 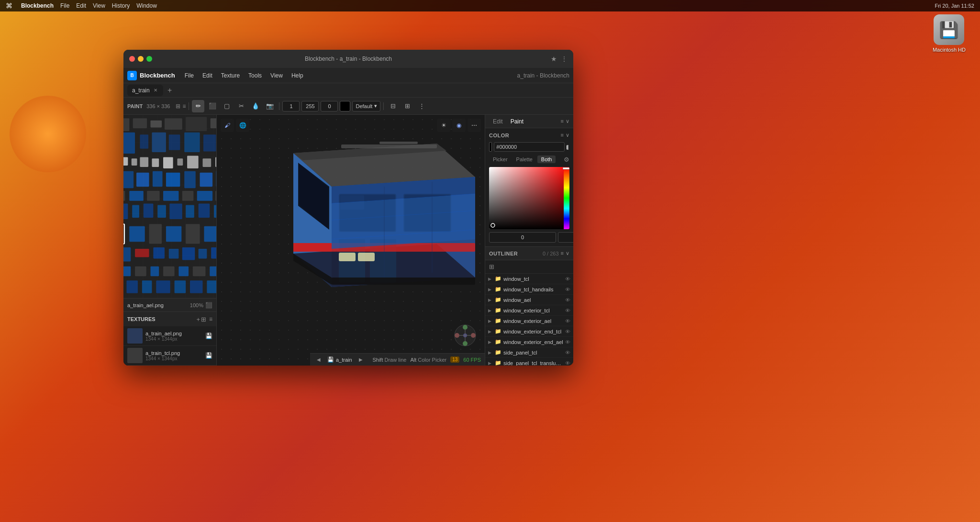 I want to click on outliner-name-0: window_tcl, so click(x=533, y=279).